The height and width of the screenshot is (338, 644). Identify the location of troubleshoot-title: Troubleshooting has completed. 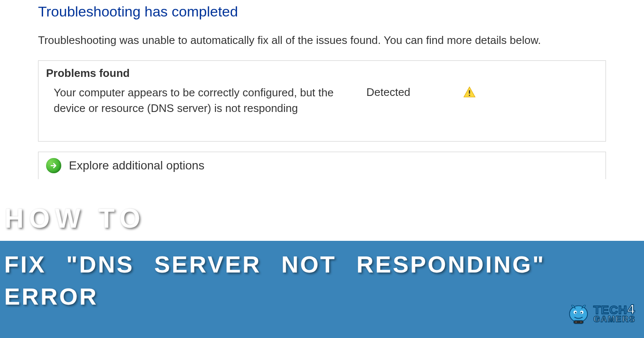
(322, 16).